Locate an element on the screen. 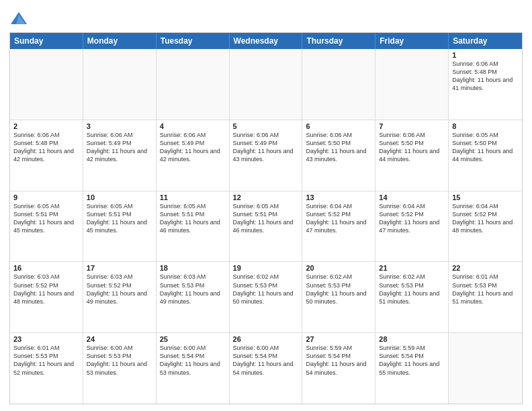 This screenshot has height=411, width=532. header-day-sunday: Sunday is located at coordinates (47, 41).